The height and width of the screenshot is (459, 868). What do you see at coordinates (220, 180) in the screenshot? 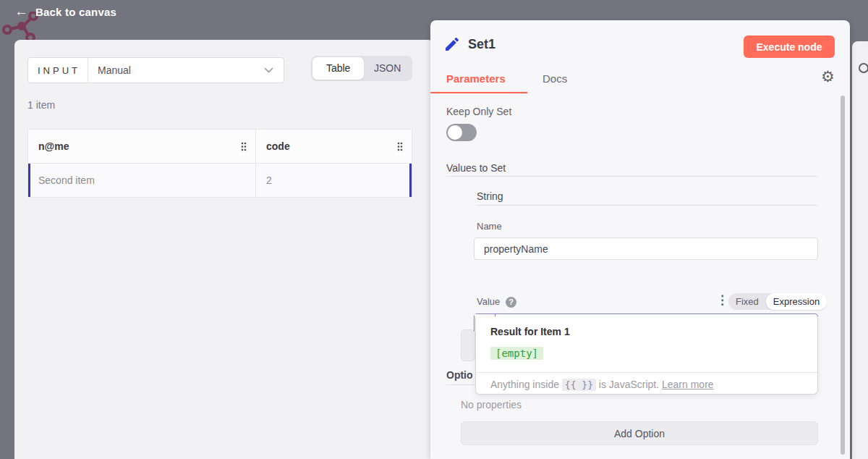
I see `table-row: Second item 2` at bounding box center [220, 180].